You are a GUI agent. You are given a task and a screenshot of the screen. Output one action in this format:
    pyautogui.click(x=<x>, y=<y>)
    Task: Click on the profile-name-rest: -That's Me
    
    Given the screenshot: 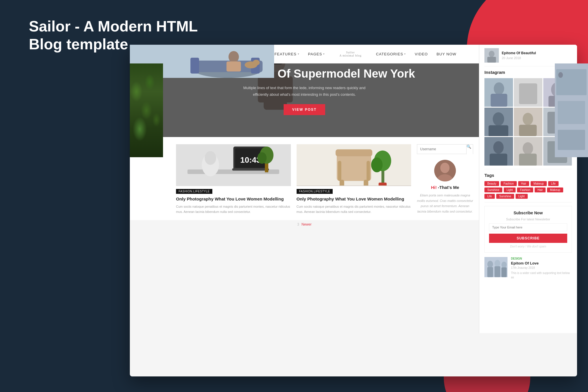 What is the action you would take?
    pyautogui.click(x=449, y=187)
    